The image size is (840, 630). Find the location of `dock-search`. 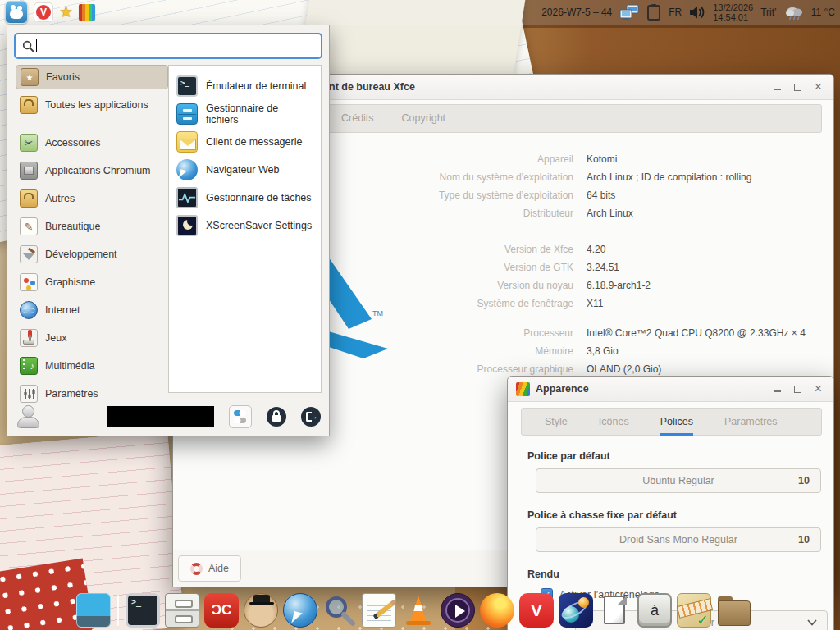

dock-search is located at coordinates (340, 610).